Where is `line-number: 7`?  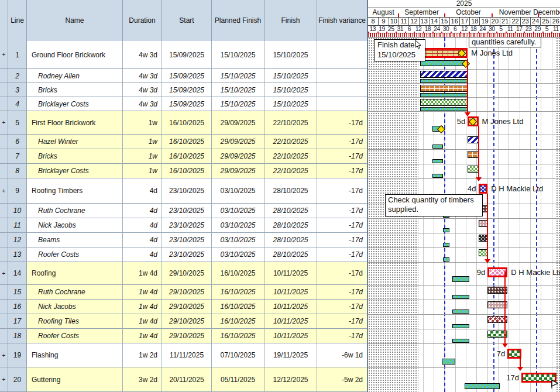
line-number: 7 is located at coordinates (18, 157).